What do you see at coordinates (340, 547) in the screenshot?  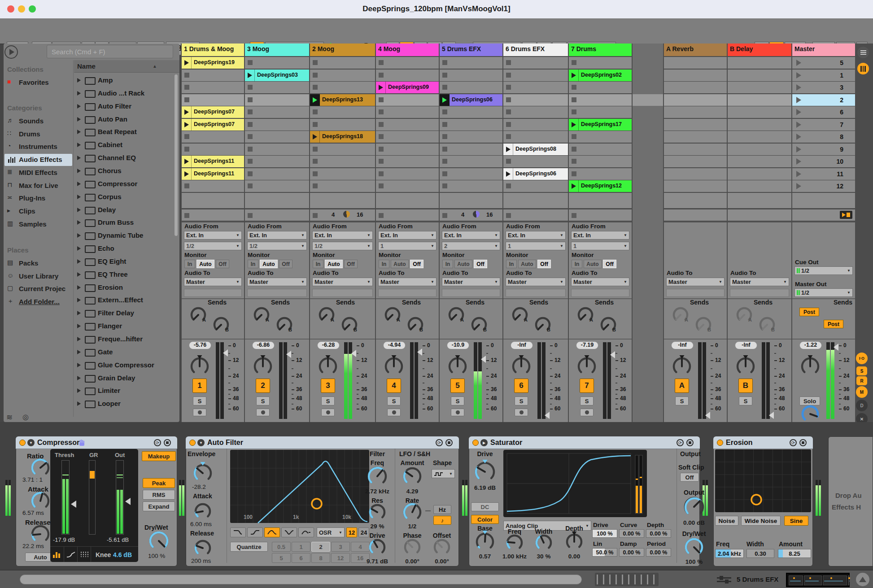 I see `quantize-value-button: 3` at bounding box center [340, 547].